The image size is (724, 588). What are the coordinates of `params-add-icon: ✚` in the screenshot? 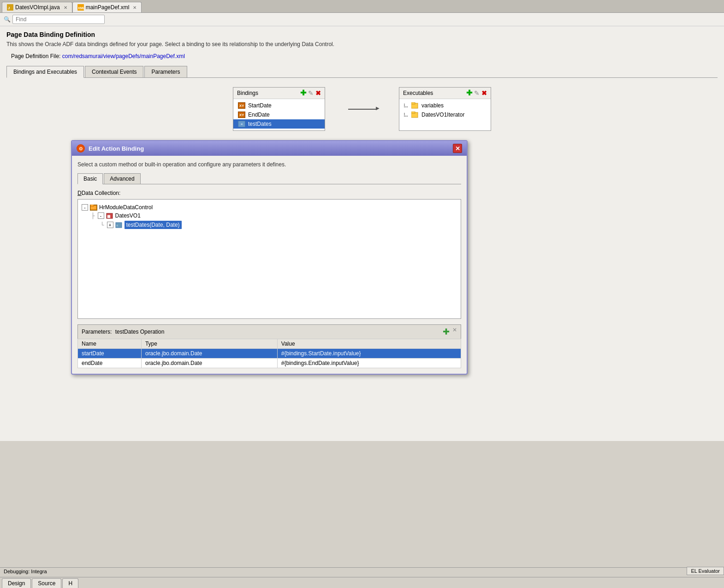 It's located at (446, 332).